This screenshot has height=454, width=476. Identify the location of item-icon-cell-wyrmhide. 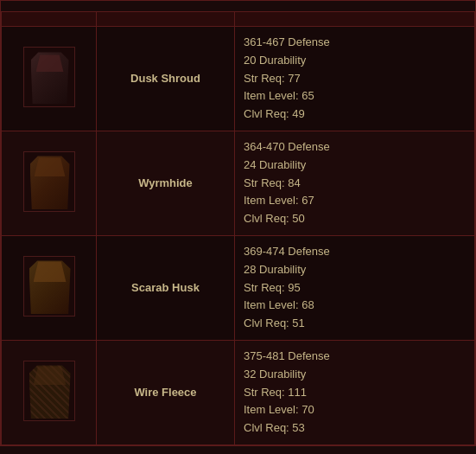
(49, 183).